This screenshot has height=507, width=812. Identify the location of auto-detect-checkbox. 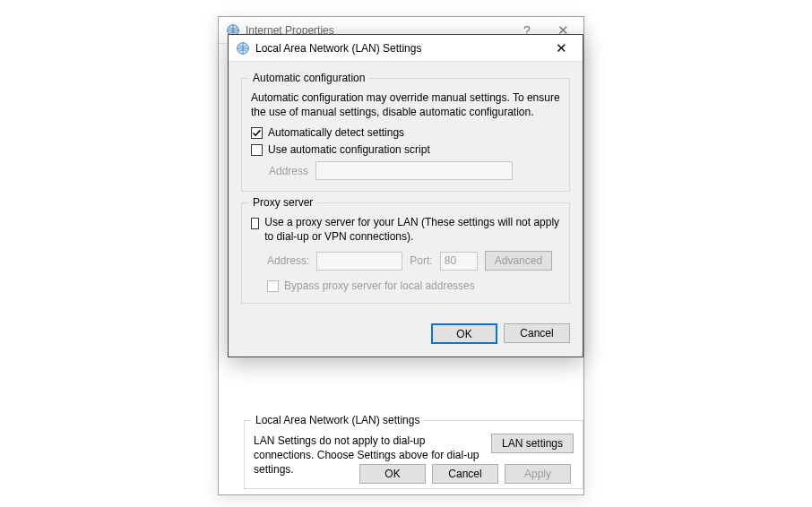
(256, 133).